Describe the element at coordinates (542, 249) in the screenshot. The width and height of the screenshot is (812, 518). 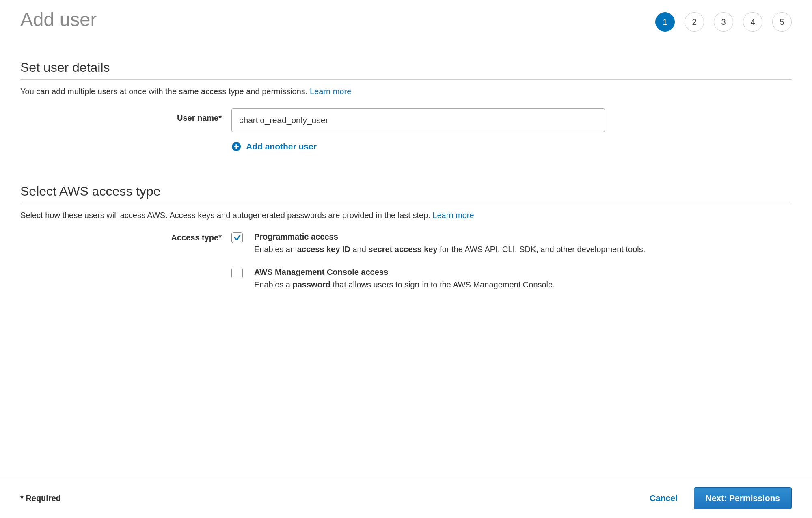
I see `prog-desc-post: for the AWS API, CLI, SDK, and other dev…` at that location.